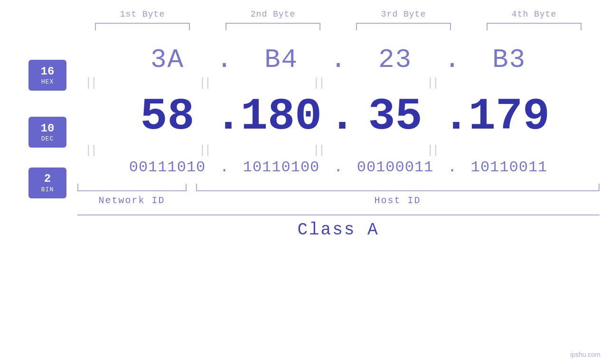 The height and width of the screenshot is (364, 610). What do you see at coordinates (305, 60) in the screenshot?
I see `hex-row-wrapper: 16 HEX 3A . B4 . 23 . B3` at bounding box center [305, 60].